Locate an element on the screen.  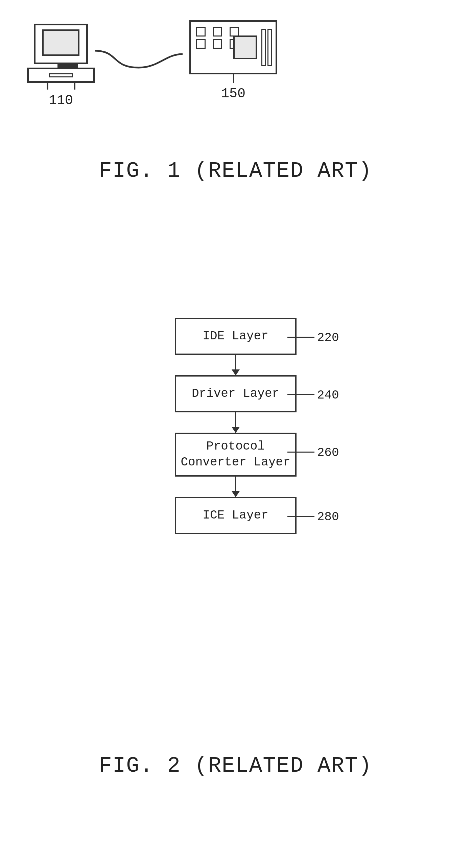
ide-layer-label: IDE Layer is located at coordinates (235, 337).